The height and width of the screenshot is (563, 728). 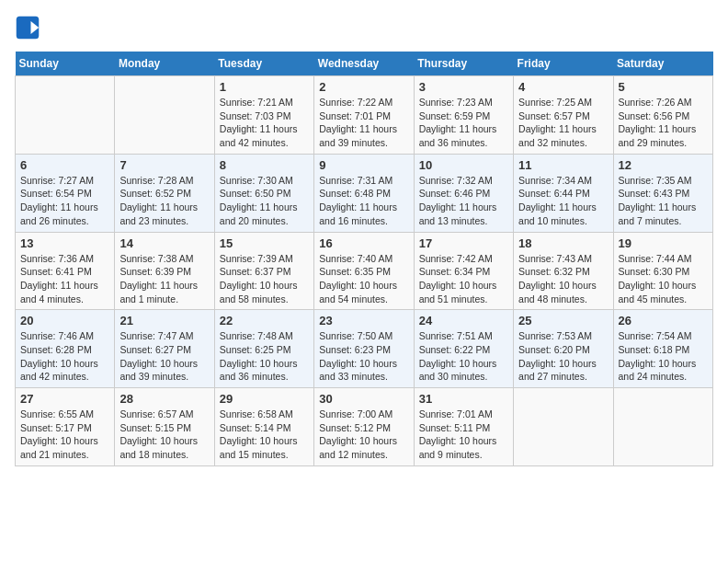 I want to click on day-number: 8, so click(x=265, y=166).